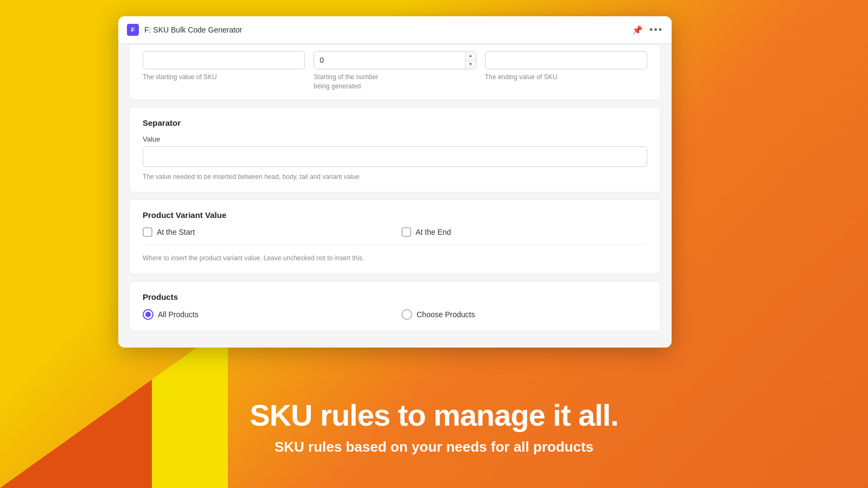  What do you see at coordinates (434, 447) in the screenshot?
I see `footer-subheadline: SKU rules based on your needs for all pr…` at bounding box center [434, 447].